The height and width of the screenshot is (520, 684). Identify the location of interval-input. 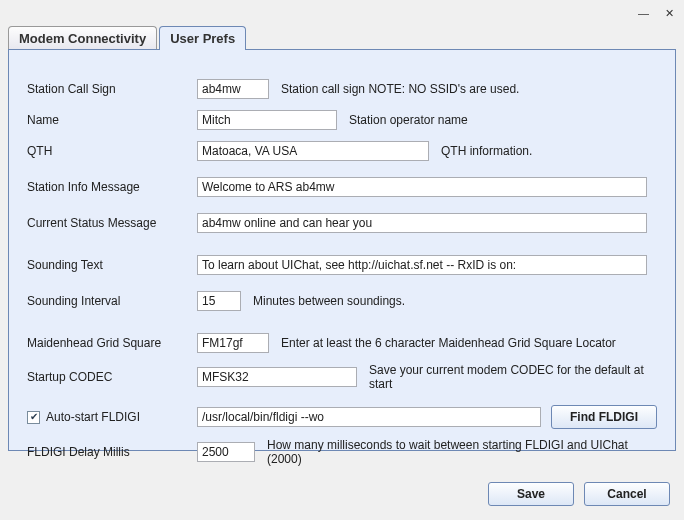
(219, 301).